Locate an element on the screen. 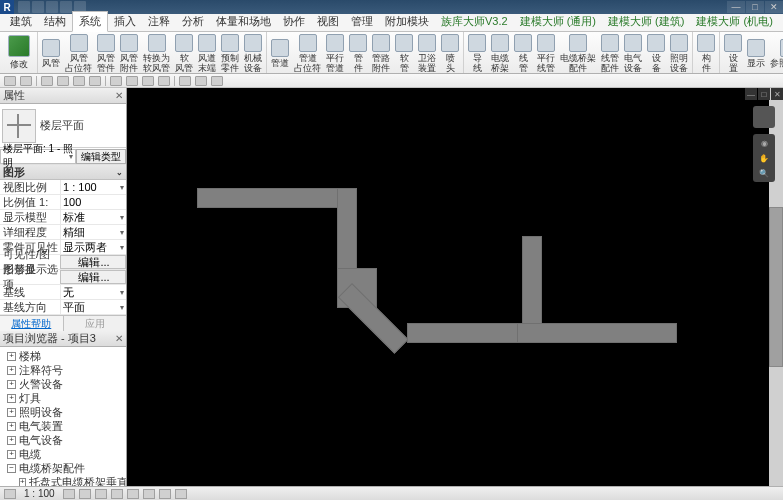 The image size is (783, 500). ribbon-button: 软管 is located at coordinates (404, 54).